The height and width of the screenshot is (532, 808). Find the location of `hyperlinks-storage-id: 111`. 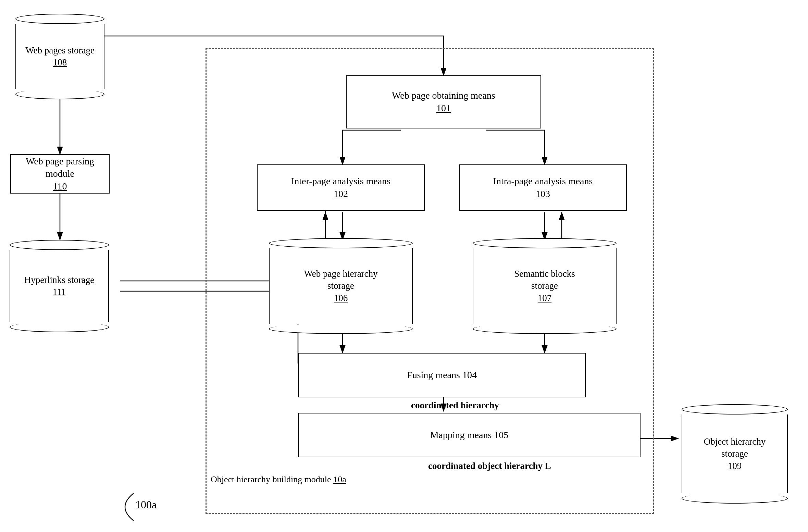

hyperlinks-storage-id: 111 is located at coordinates (60, 292).